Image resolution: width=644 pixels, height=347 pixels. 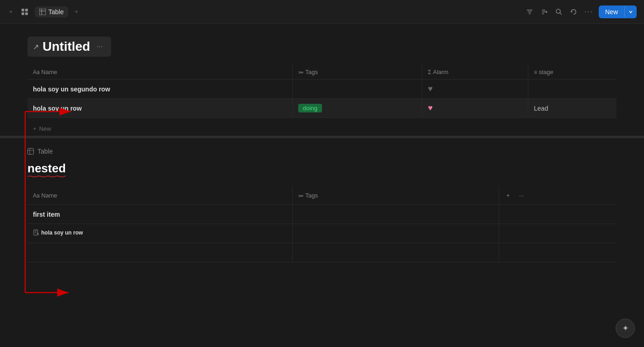 I want to click on search-icon, so click(x=559, y=12).